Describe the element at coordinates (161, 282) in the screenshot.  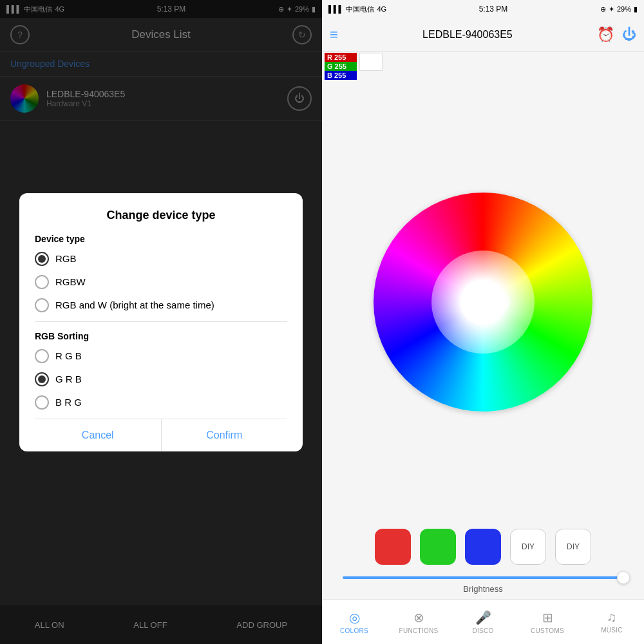
I see `radio-rgbw: RGBW` at that location.